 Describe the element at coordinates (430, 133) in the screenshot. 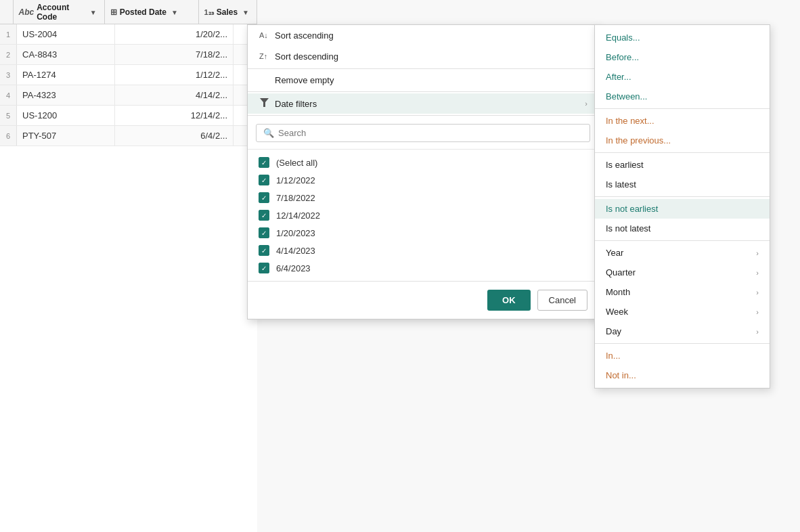

I see `search-input` at that location.